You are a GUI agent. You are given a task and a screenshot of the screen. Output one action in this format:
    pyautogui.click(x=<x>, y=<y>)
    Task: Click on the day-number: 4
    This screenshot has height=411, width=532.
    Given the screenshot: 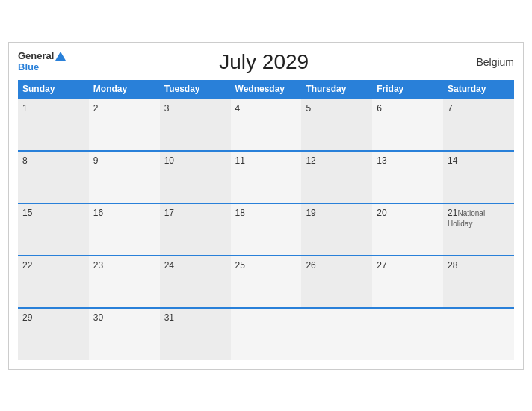 What is the action you would take?
    pyautogui.click(x=238, y=108)
    